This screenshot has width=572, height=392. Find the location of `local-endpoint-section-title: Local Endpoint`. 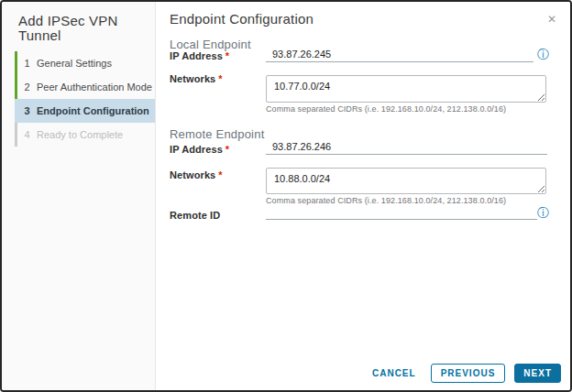

local-endpoint-section-title: Local Endpoint is located at coordinates (211, 44).